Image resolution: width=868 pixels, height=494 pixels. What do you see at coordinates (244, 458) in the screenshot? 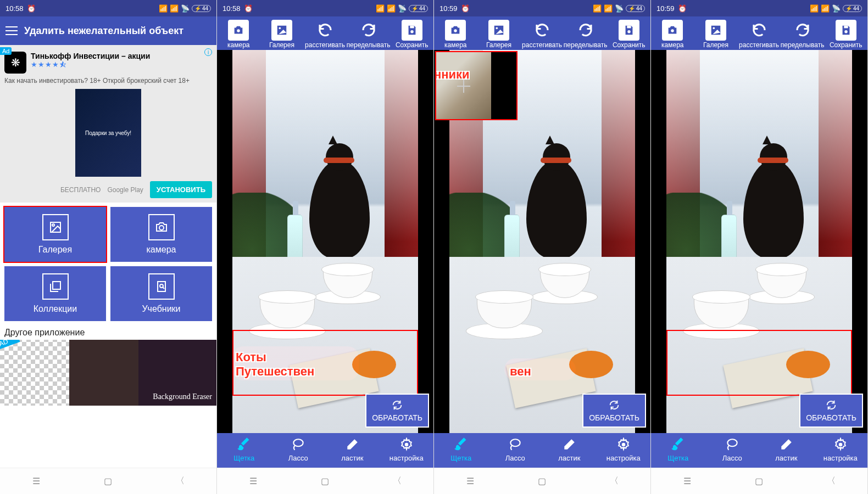
I see `label: Щетка` at bounding box center [244, 458].